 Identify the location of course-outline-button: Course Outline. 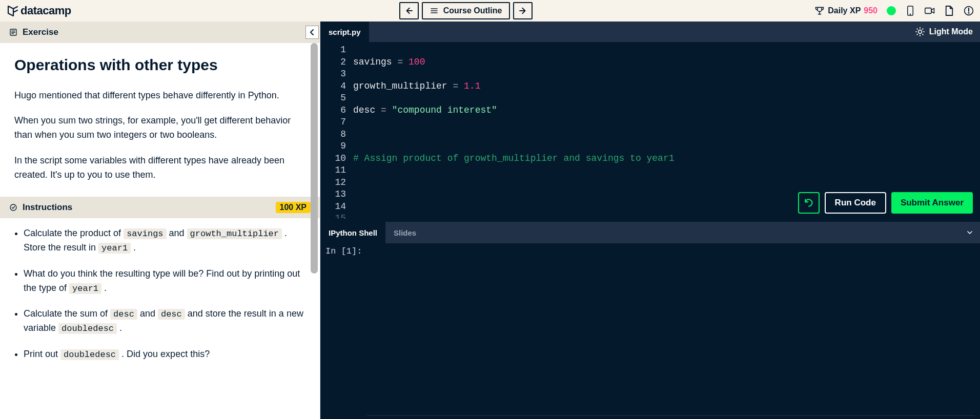
(466, 11).